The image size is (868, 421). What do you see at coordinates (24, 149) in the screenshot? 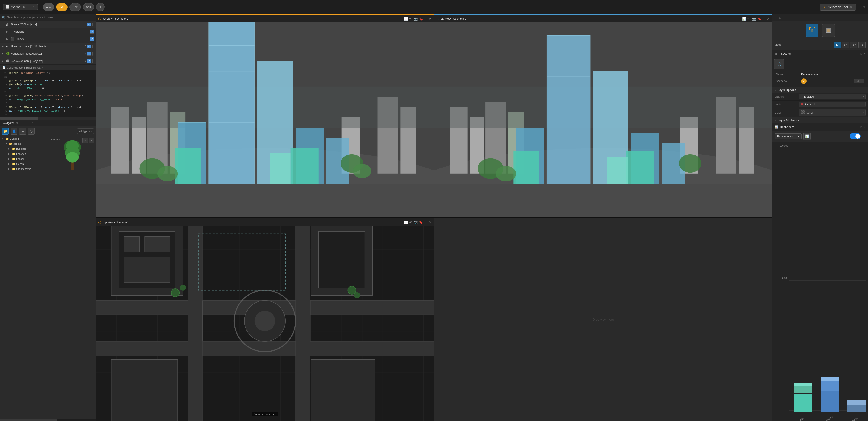
I see `tree-item-buildings: ▶ 📁 Buildings` at bounding box center [24, 149].